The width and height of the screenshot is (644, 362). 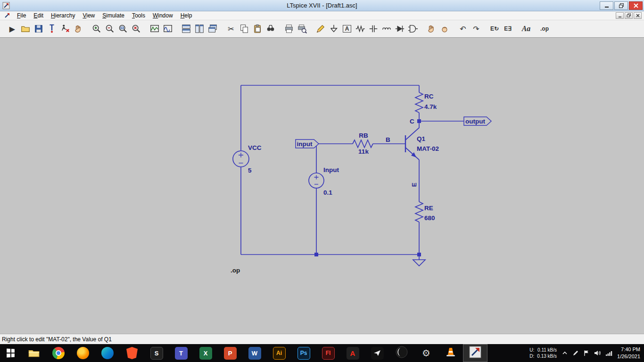 What do you see at coordinates (89, 16) in the screenshot?
I see `menu-view: View` at bounding box center [89, 16].